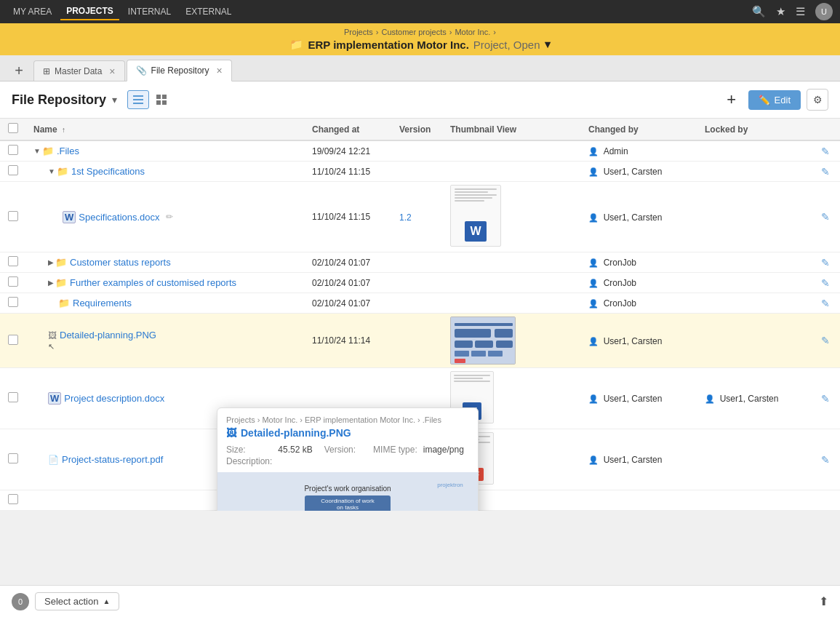 The width and height of the screenshot is (840, 617). Describe the element at coordinates (54, 460) in the screenshot. I see `pdf-file-icon: 📄` at that location.